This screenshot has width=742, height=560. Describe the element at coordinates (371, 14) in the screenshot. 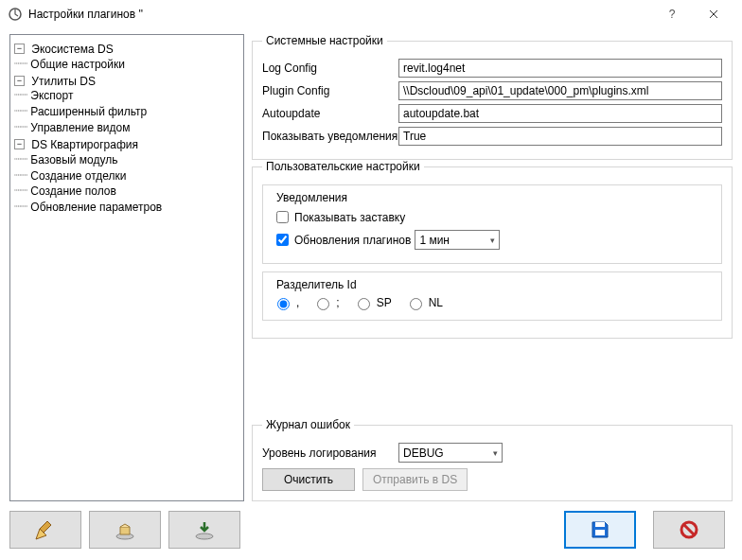

I see `titlebar: Настройки плагинов '' ?` at that location.